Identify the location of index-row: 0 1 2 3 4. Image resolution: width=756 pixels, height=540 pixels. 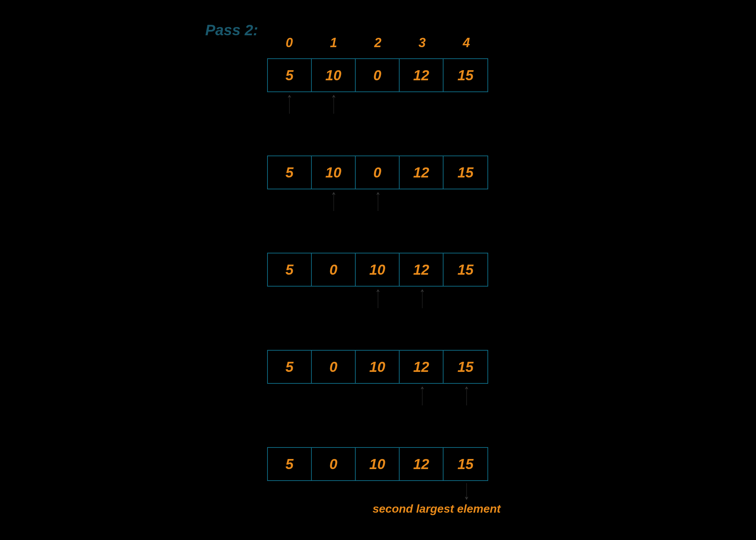
(378, 43).